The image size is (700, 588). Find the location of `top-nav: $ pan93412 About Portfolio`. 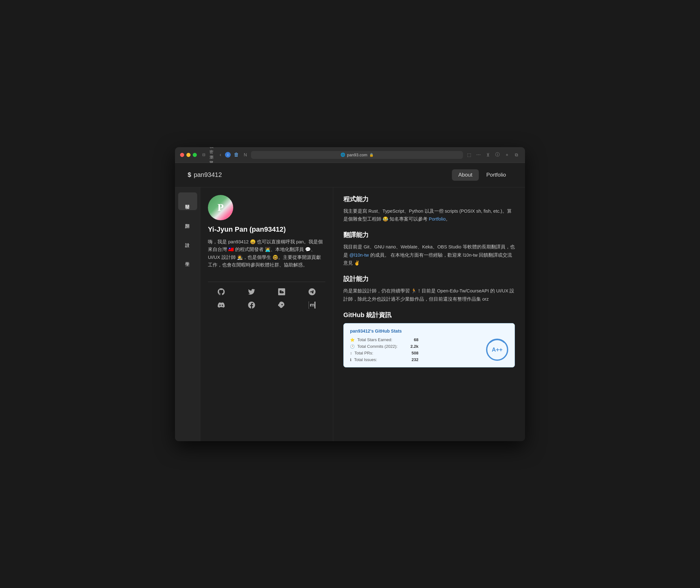

top-nav: $ pan93412 About Portfolio is located at coordinates (350, 175).